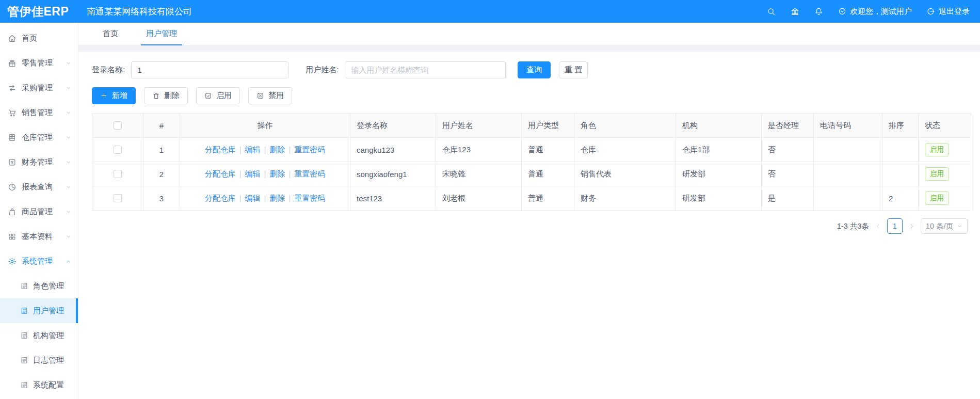  What do you see at coordinates (218, 96) in the screenshot?
I see `enable-button: 启用` at bounding box center [218, 96].